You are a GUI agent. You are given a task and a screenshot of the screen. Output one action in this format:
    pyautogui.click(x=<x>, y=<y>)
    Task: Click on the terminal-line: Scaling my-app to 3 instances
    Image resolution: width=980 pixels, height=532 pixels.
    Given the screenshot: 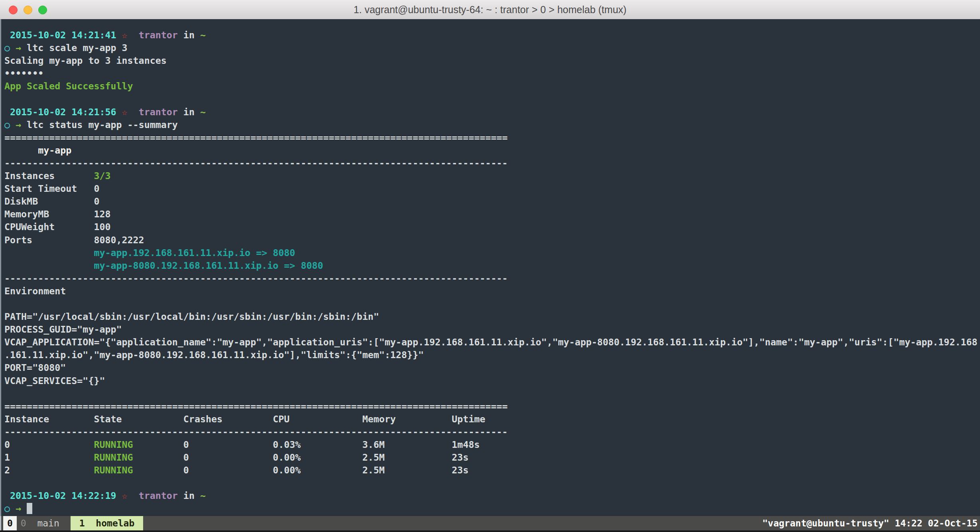 What is the action you would take?
    pyautogui.click(x=490, y=61)
    